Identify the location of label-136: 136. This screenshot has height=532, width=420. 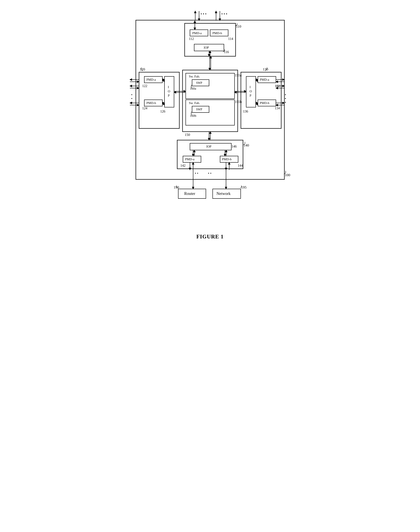
(245, 111).